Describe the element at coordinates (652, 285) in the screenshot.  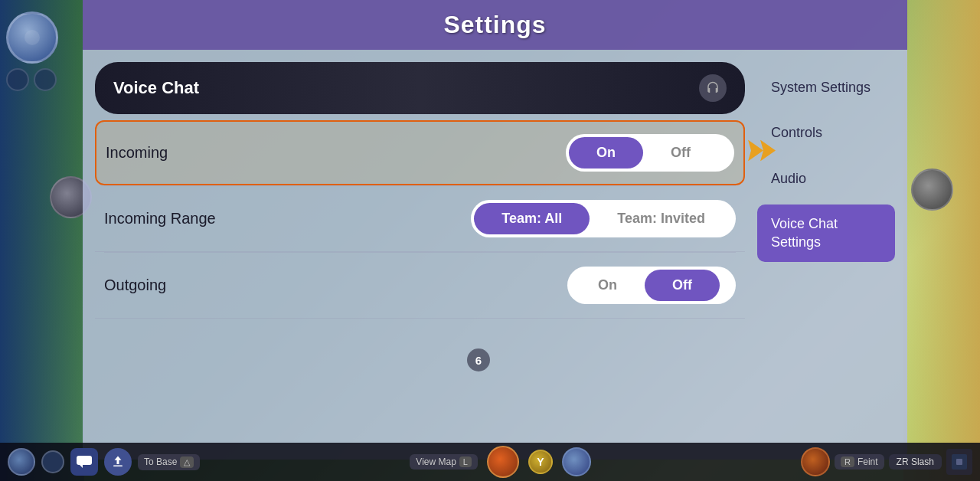
I see `outgoing-toggle-group: On Off` at that location.